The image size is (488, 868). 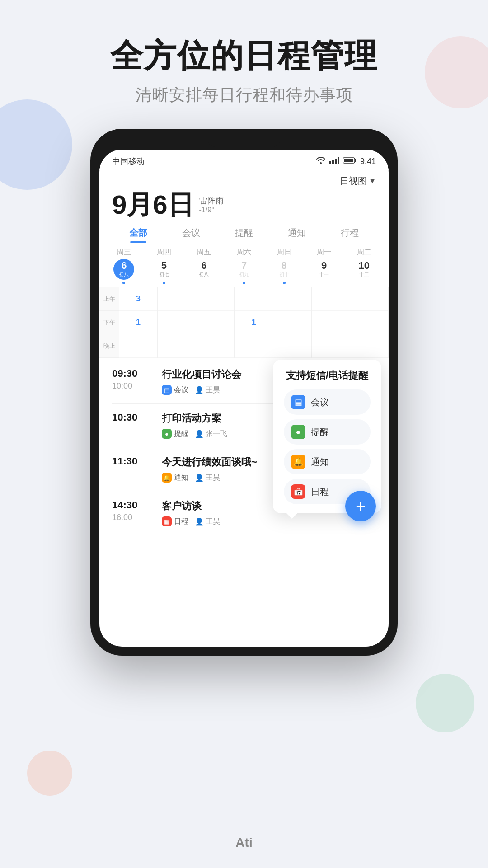 What do you see at coordinates (327, 462) in the screenshot?
I see `popup-option-2: 🔔 通知` at bounding box center [327, 462].